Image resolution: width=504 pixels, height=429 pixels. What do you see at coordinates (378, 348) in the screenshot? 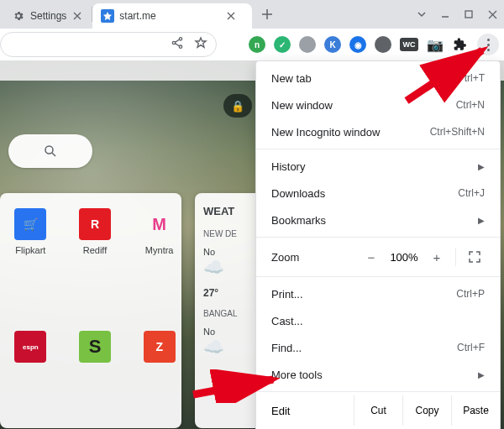
I see `menu-find: Find...Ctrl+F` at bounding box center [378, 348].